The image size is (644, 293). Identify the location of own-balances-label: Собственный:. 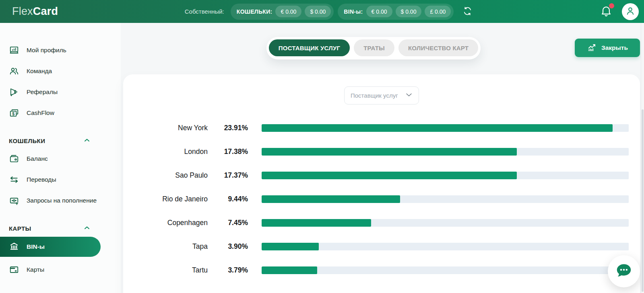
(204, 11).